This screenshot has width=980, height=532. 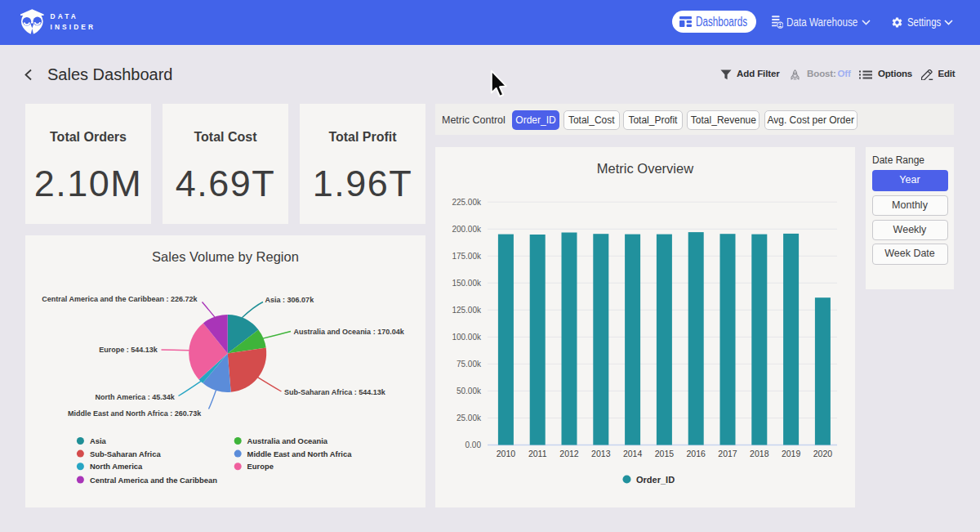 What do you see at coordinates (119, 299) in the screenshot?
I see `svg-text:Central America and the Caribb: Central America and the Caribbean : 226.…` at bounding box center [119, 299].